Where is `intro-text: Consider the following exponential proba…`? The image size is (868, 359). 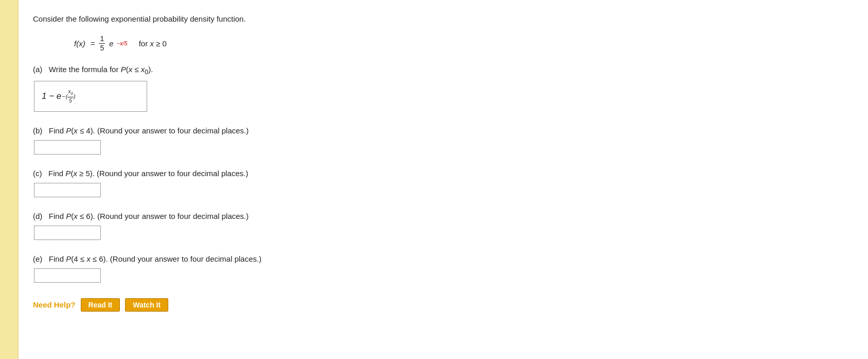 intro-text: Consider the following exponential proba… is located at coordinates (440, 19).